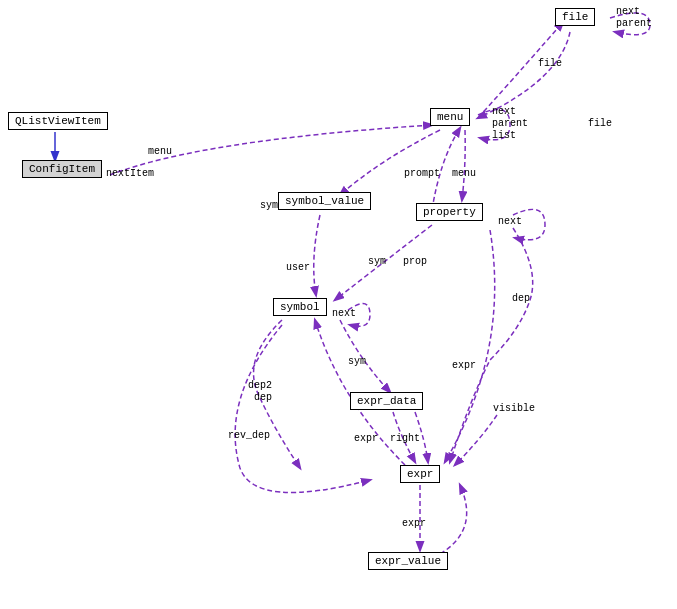  I want to click on label-file-1: file, so click(550, 64).